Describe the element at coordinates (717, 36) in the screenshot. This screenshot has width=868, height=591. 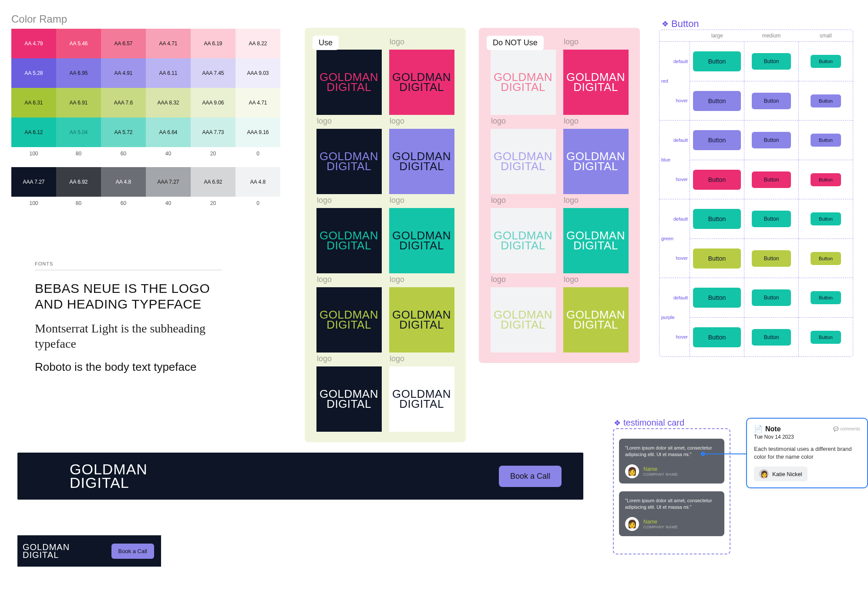
I see `button-size-header: large` at that location.